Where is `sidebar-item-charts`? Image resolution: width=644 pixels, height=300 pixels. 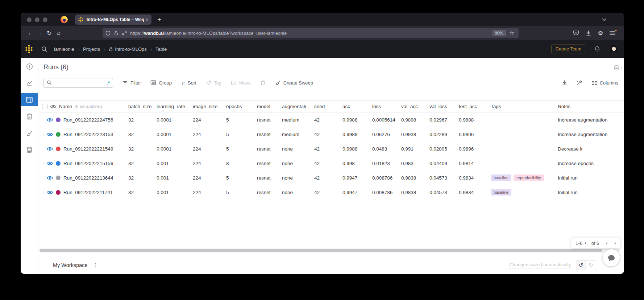
sidebar-item-charts is located at coordinates (29, 83).